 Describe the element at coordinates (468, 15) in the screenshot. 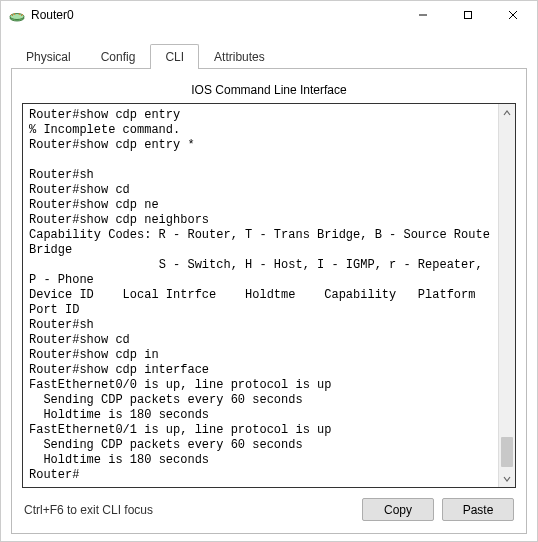

I see `window-controls` at that location.